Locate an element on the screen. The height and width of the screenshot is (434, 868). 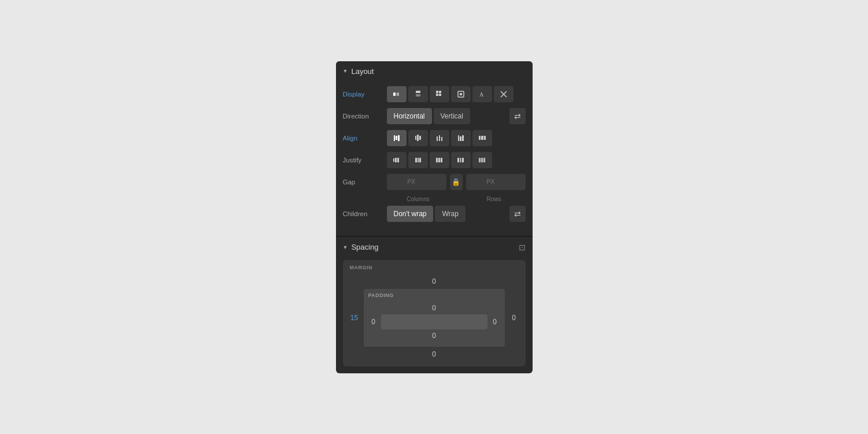
display-grid-btn is located at coordinates (439, 94).